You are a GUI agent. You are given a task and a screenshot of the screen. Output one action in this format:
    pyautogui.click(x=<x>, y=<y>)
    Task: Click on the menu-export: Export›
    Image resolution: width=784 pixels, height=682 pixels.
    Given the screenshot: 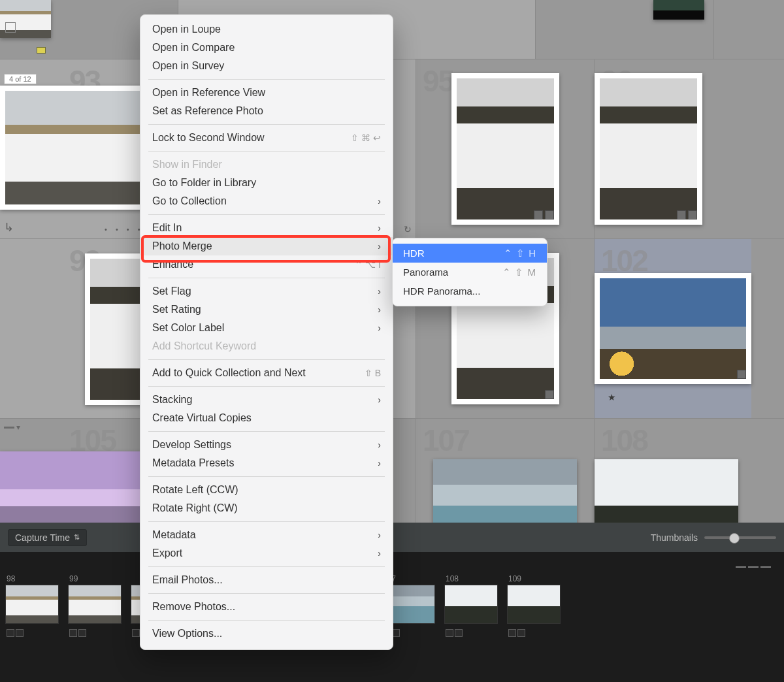 What is the action you would take?
    pyautogui.click(x=267, y=553)
    